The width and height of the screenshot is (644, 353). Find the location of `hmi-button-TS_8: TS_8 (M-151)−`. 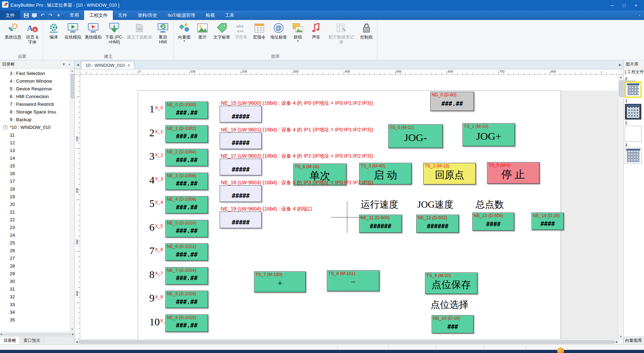

hmi-button-TS_8: TS_8 (M-151)− is located at coordinates (353, 281).